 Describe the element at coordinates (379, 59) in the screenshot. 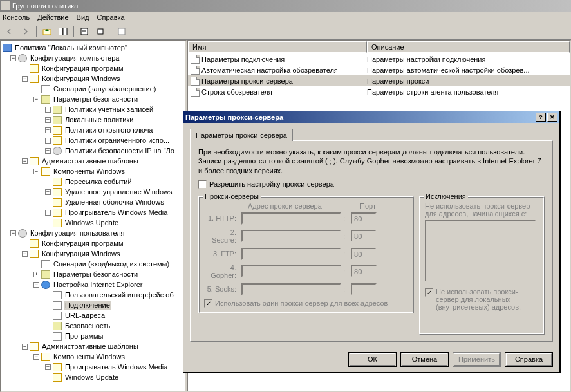

I see `list-row: Параметры подключенияПараметры настройки…` at that location.